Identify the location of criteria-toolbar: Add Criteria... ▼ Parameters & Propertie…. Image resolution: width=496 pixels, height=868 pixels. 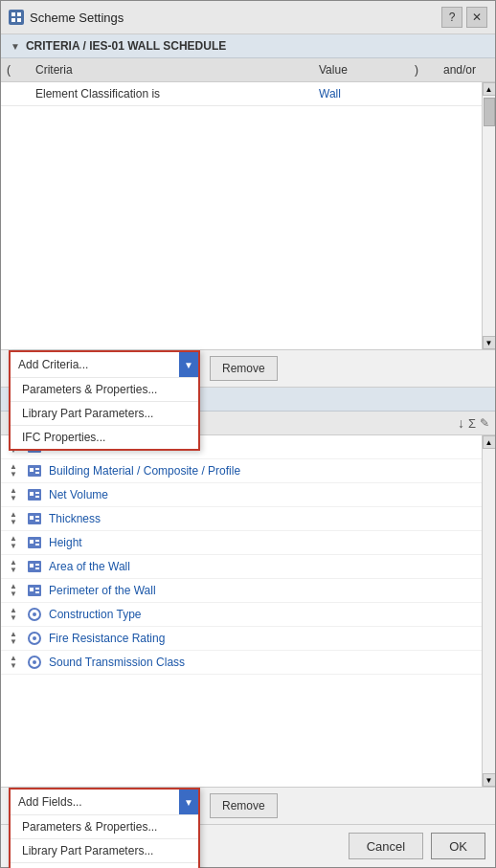
(248, 369).